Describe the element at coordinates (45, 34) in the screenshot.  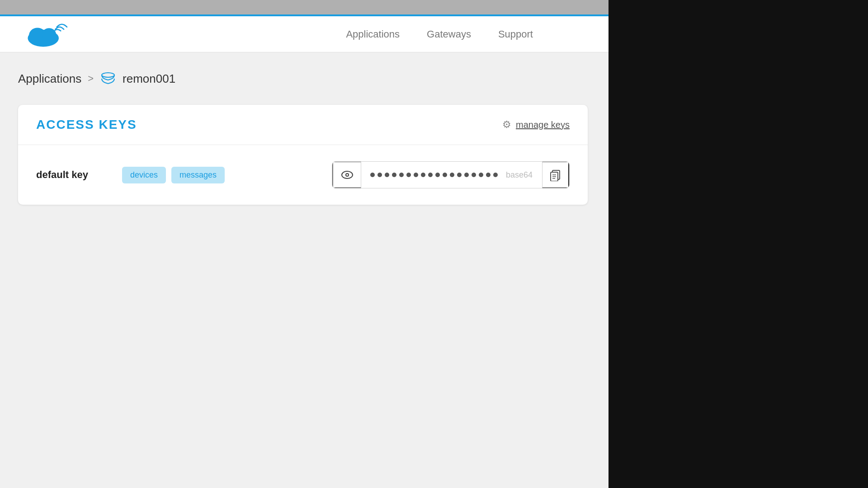
I see `logo-area` at that location.